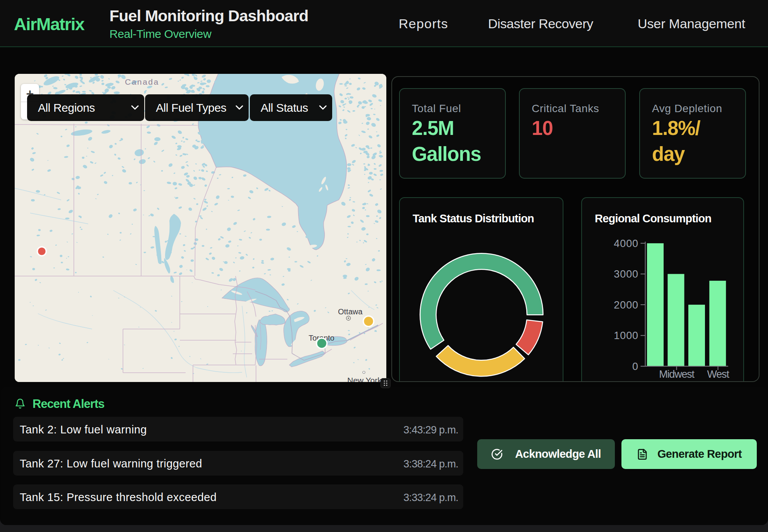 The height and width of the screenshot is (532, 768). I want to click on svg-text: 0, so click(635, 367).